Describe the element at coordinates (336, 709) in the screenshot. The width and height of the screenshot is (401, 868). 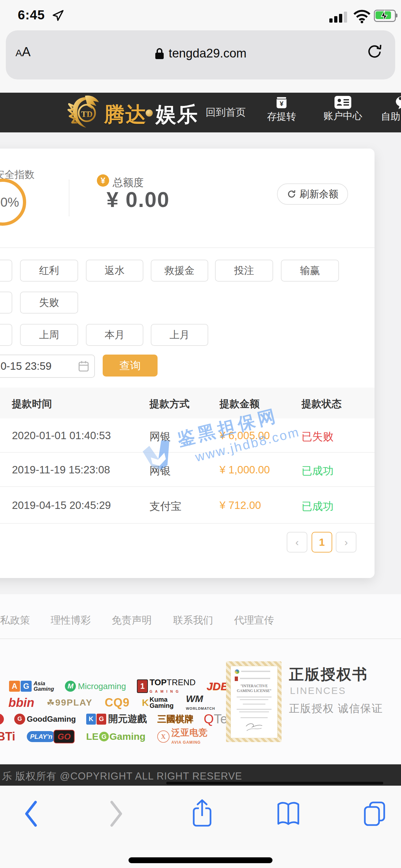
I see `license-tagline: 正版授权 诚信保证` at that location.